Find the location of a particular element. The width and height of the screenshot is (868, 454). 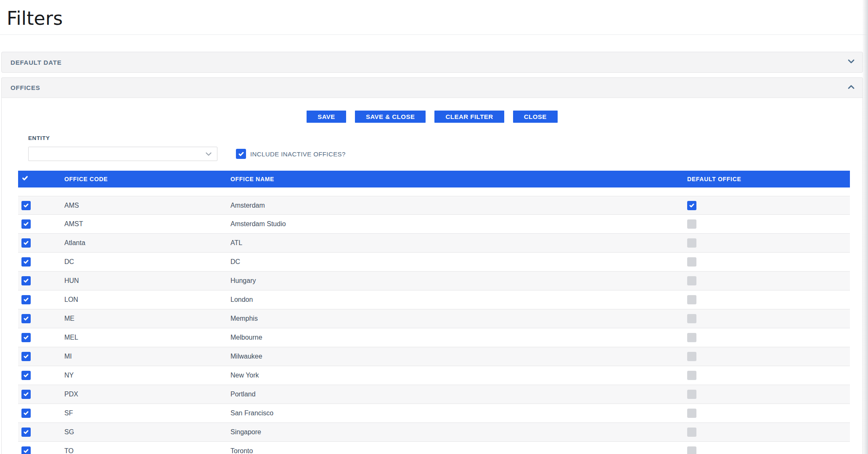

table-row: TO Toronto is located at coordinates (434, 448).